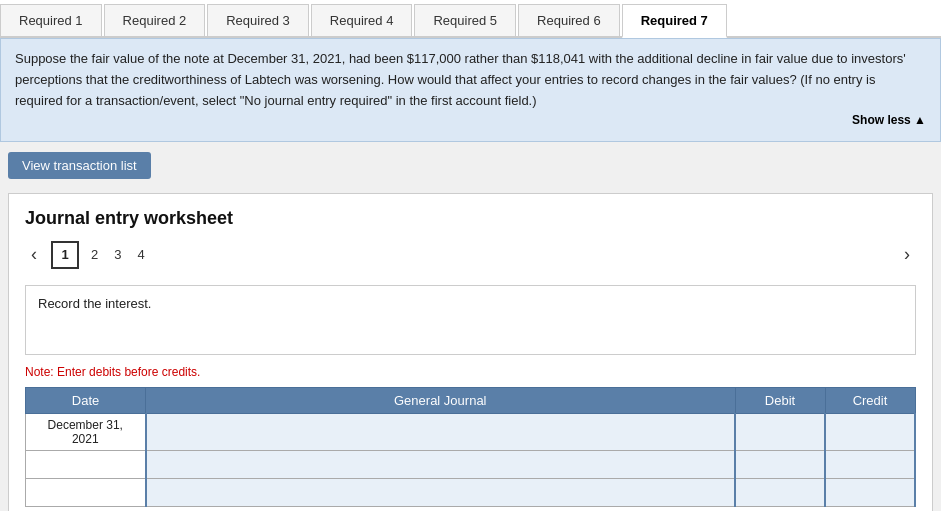 The image size is (941, 511). Describe the element at coordinates (94, 304) in the screenshot. I see `record-instruction-text: Record the interest.` at that location.